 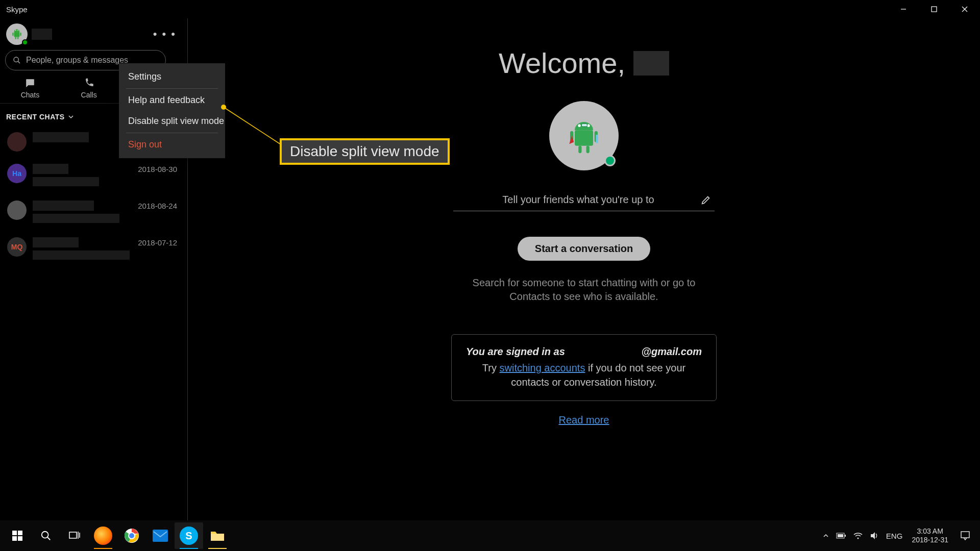 What do you see at coordinates (75, 536) in the screenshot?
I see `taskbar-taskview` at bounding box center [75, 536].